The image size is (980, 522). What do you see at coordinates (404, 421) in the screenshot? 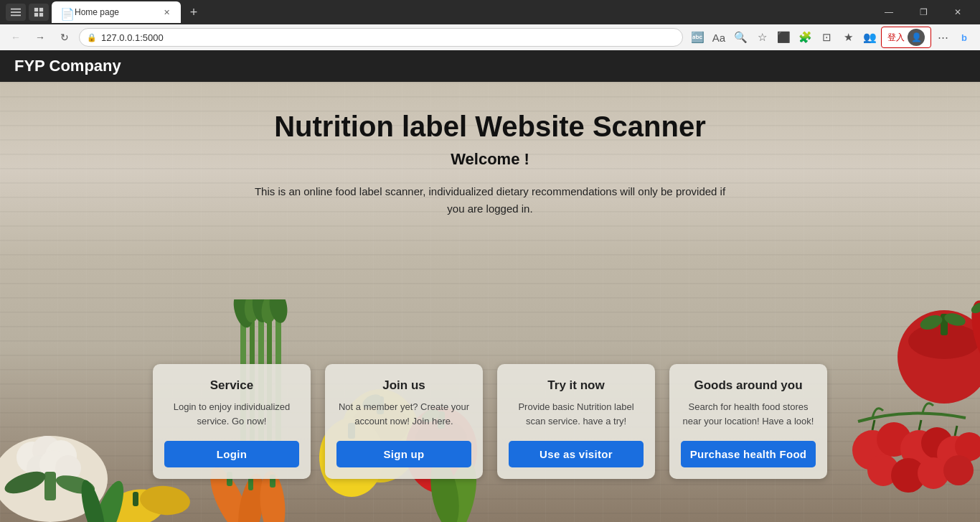
I see `join-us-card: Join us Not a member yet? Create your ac…` at bounding box center [404, 421].